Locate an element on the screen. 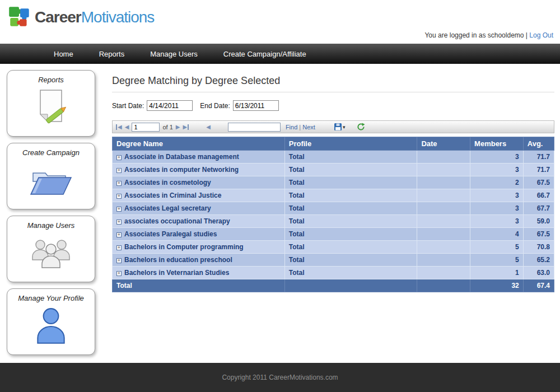 This screenshot has width=560, height=392. table-row: +Bachelors in education preschoolTotal56… is located at coordinates (334, 260).